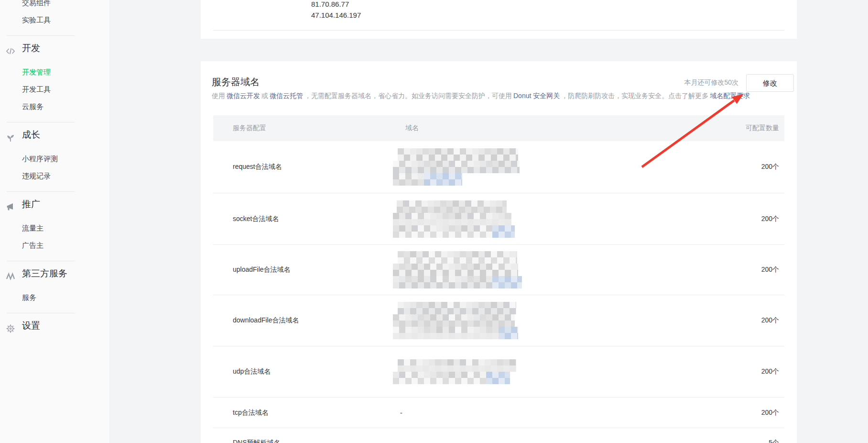 This screenshot has height=443, width=868. What do you see at coordinates (54, 107) in the screenshot?
I see `sidebar-item-6: 云服务` at bounding box center [54, 107].